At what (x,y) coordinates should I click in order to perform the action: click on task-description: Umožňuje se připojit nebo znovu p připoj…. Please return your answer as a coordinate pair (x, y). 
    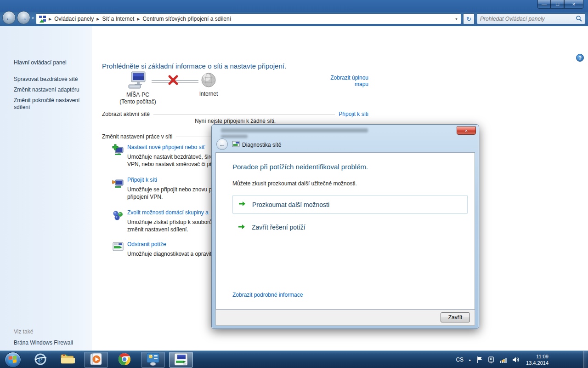
    Looking at the image, I should click on (170, 193).